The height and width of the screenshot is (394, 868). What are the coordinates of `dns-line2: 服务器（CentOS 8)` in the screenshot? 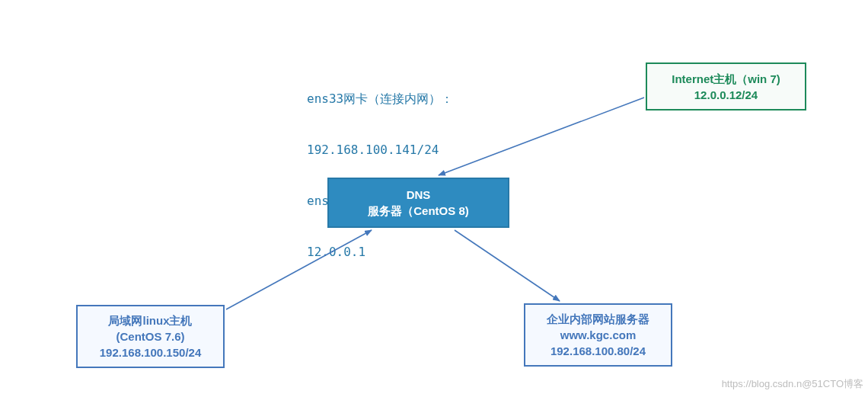 It's located at (419, 210).